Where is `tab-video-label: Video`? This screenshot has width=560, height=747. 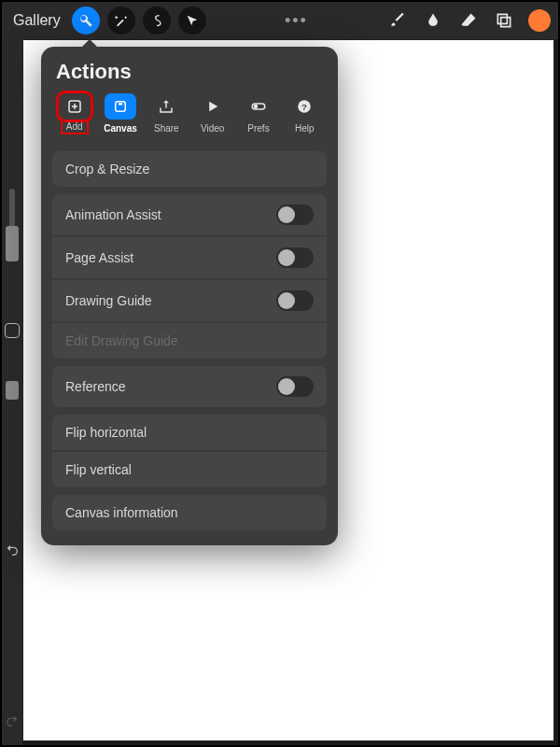
tab-video-label: Video is located at coordinates (213, 129).